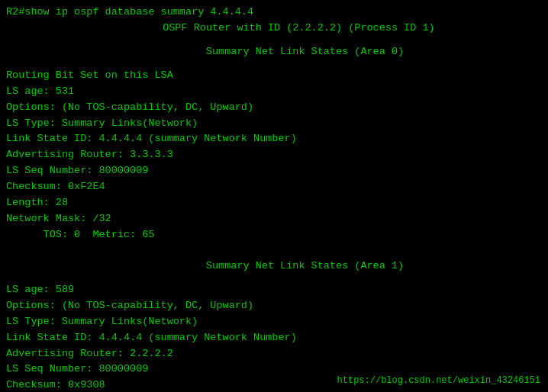  I want to click on area0-line-9: Network Mask: /32, so click(274, 220).